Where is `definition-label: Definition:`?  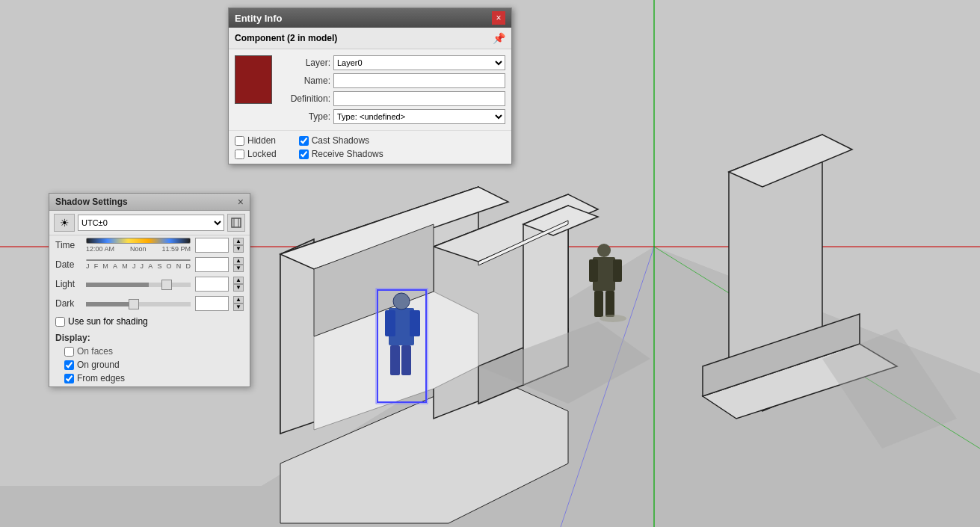
definition-label: Definition: is located at coordinates (304, 99).